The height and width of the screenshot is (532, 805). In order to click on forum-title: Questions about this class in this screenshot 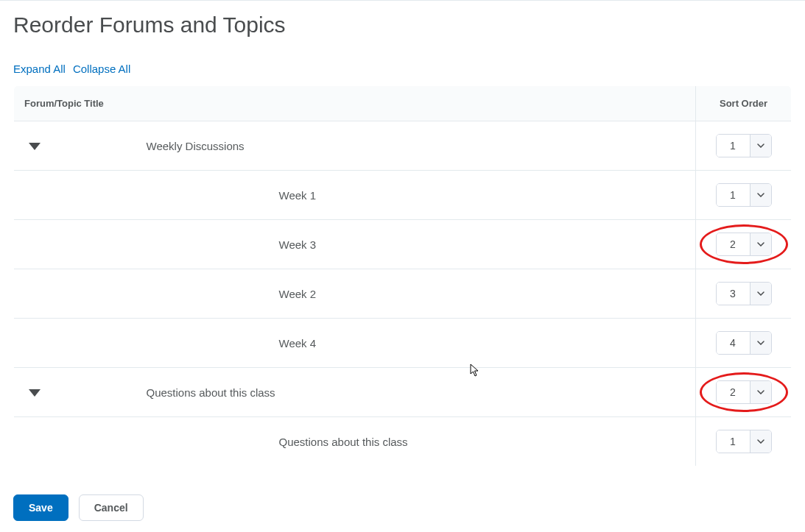, I will do `click(421, 393)`.